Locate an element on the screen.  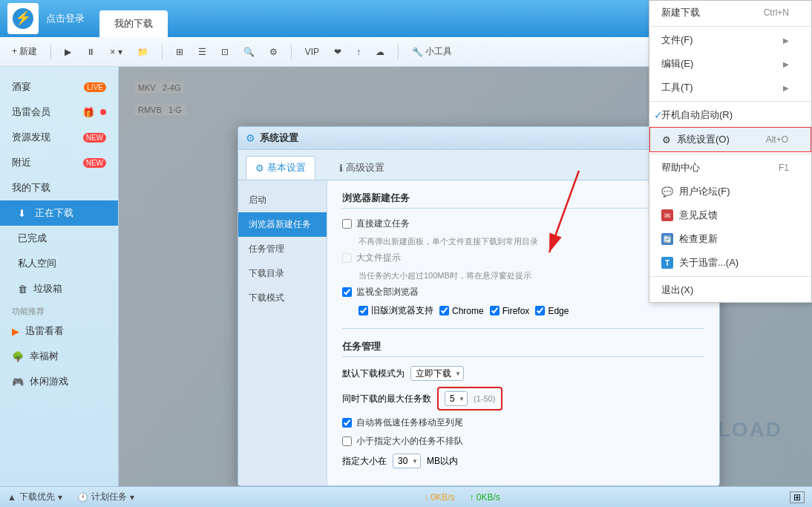
menu-item-new-download: 新建下载 Ctrl+N is located at coordinates (730, 13).